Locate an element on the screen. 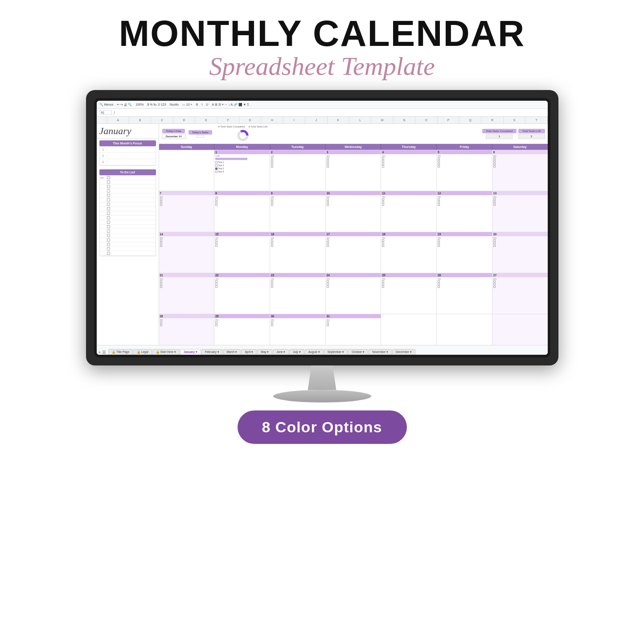 The width and height of the screenshot is (644, 644). today-tasks-val is located at coordinates (200, 136).